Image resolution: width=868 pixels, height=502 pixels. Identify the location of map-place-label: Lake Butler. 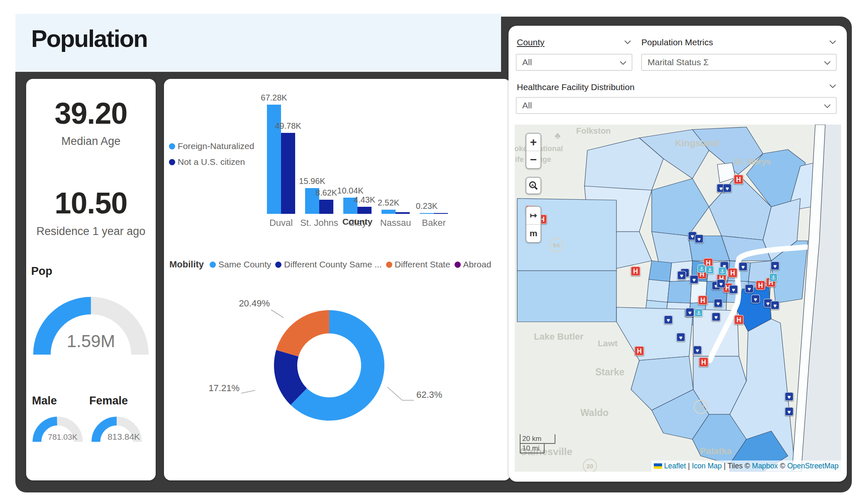
(559, 336).